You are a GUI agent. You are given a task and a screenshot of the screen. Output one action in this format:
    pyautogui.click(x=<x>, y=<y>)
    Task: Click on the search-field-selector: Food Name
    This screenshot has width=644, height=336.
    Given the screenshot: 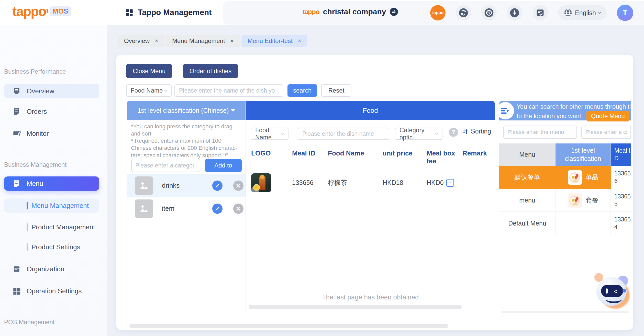 What is the action you would take?
    pyautogui.click(x=149, y=91)
    